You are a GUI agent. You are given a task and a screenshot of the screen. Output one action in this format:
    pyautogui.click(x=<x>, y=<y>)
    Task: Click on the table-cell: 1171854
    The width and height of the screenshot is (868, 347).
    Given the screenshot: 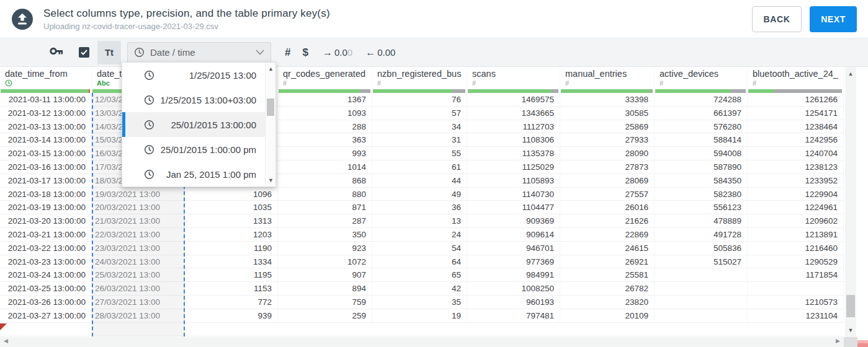 What is the action you would take?
    pyautogui.click(x=795, y=275)
    